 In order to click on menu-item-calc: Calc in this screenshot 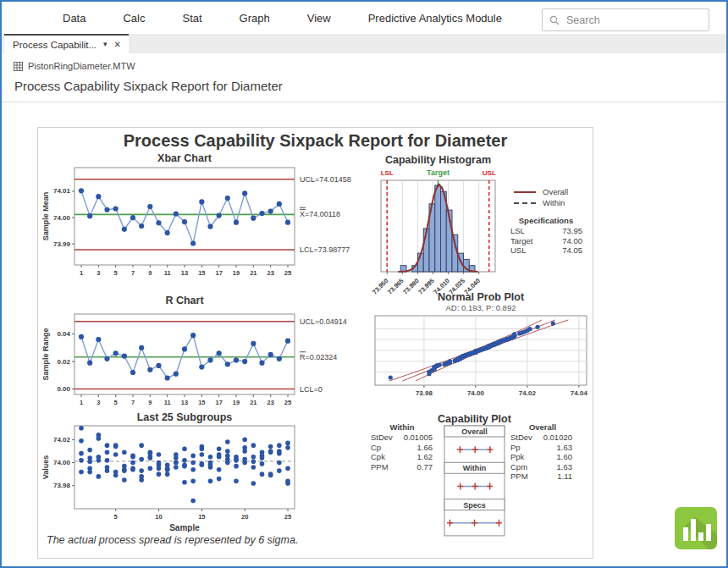, I will do `click(134, 19)`.